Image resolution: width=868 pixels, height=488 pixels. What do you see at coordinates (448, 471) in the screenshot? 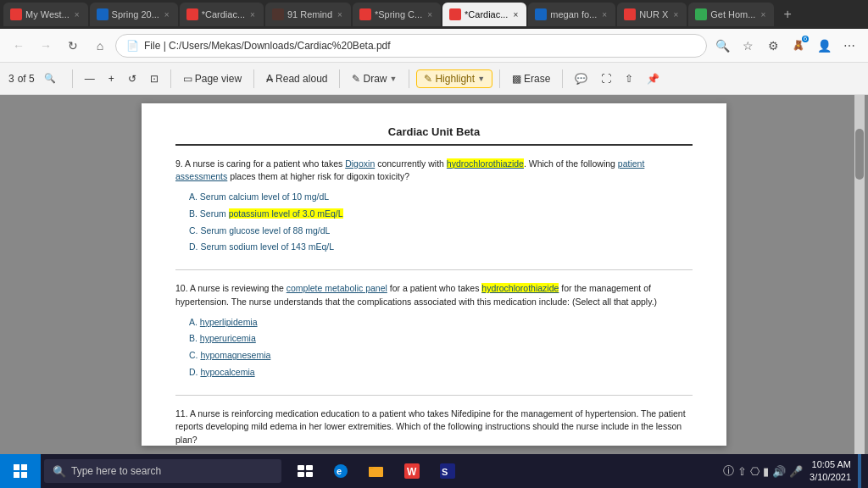
I see `taskbar-snagit-icon: S` at bounding box center [448, 471].